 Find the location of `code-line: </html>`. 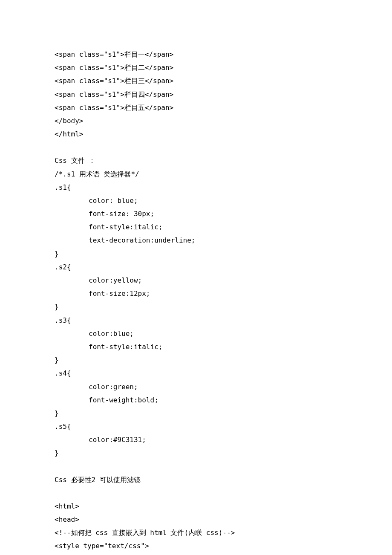

code-line: </html> is located at coordinates (195, 134).